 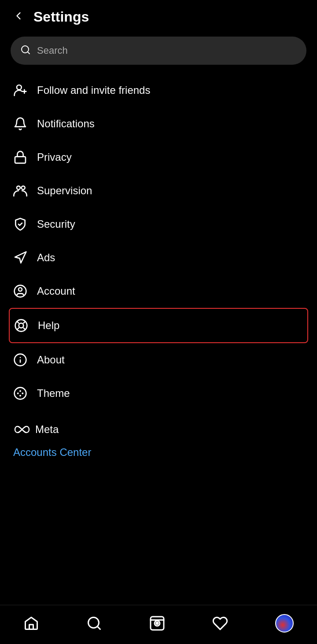 What do you see at coordinates (158, 15) in the screenshot?
I see `header: Settings` at bounding box center [158, 15].